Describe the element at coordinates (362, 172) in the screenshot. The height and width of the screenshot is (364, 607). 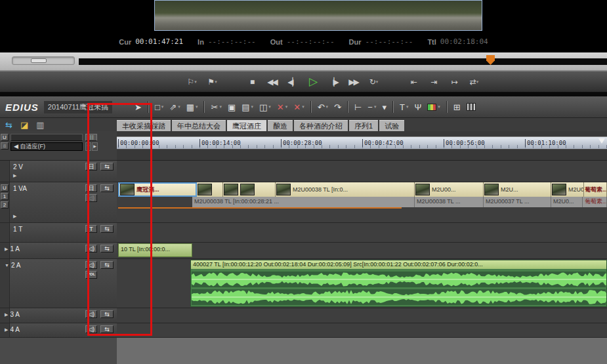
I see `track-lane-2V` at that location.